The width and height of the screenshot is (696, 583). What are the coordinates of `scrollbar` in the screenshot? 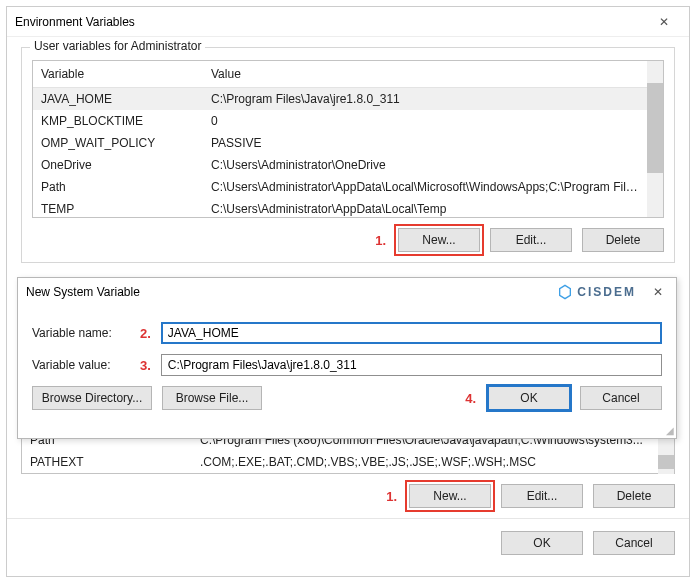 It's located at (655, 139).